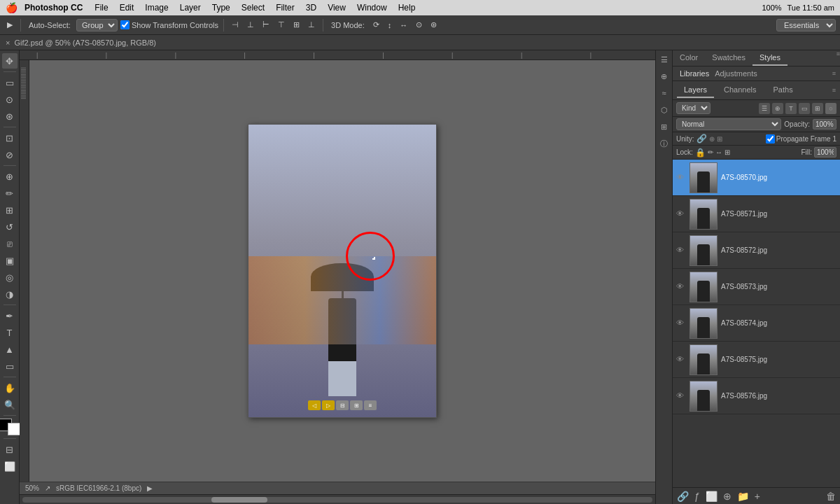 The height and width of the screenshot is (504, 840). Describe the element at coordinates (253, 8) in the screenshot. I see `menu-select: Select` at that location.